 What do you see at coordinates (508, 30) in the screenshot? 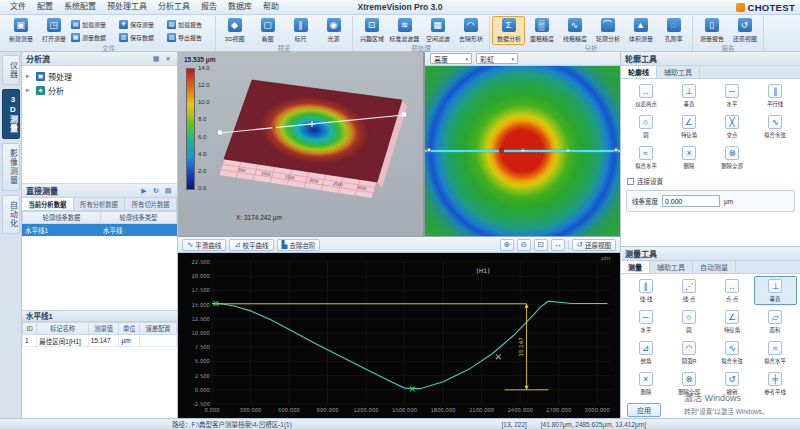
I see `ribbon-button: Σ数据分析` at bounding box center [508, 30].